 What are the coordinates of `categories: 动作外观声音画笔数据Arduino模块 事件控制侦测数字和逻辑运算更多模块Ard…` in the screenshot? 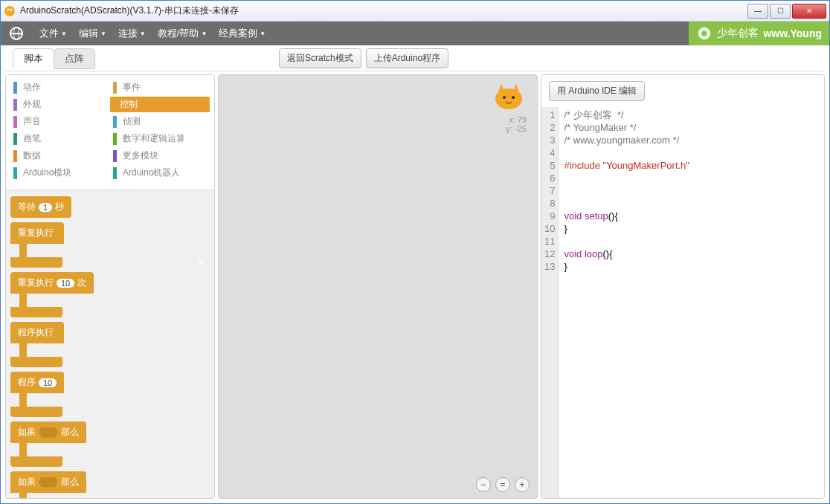 It's located at (110, 132).